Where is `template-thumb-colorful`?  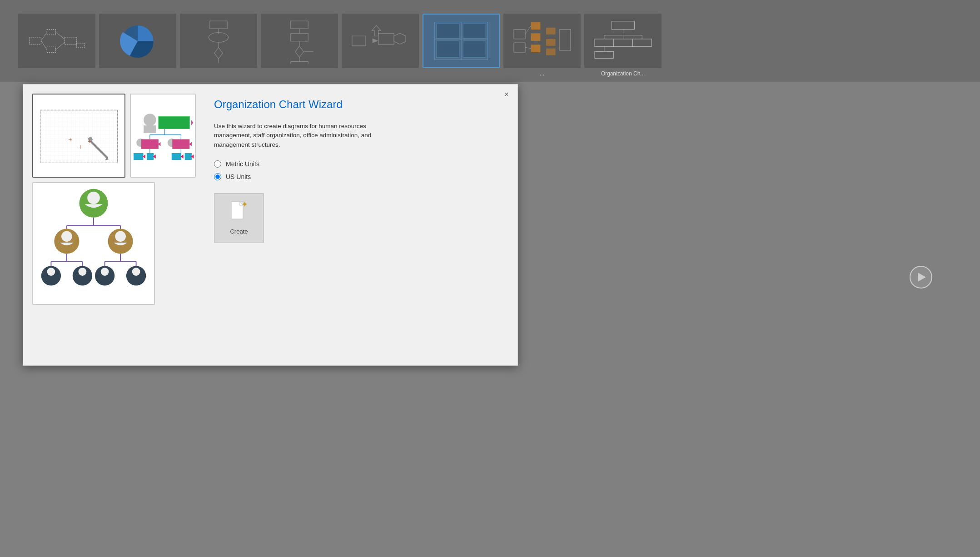 template-thumb-colorful is located at coordinates (163, 135).